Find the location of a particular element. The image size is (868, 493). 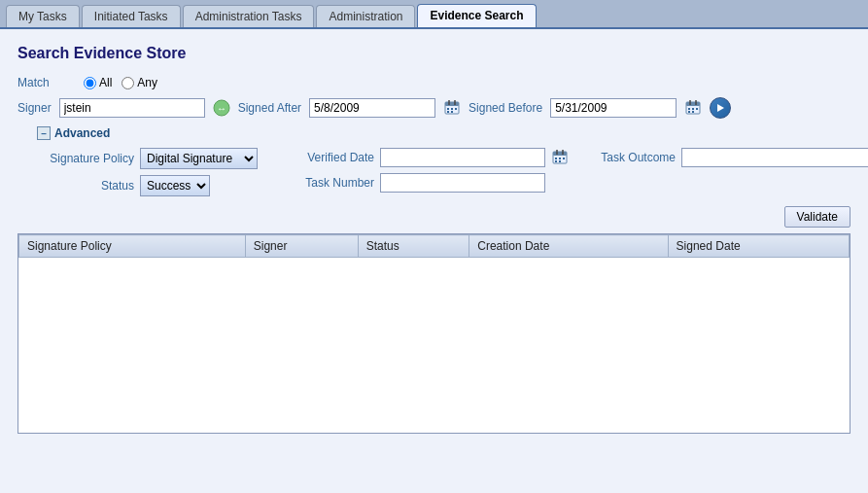

tab-administration: Administration is located at coordinates (365, 16).